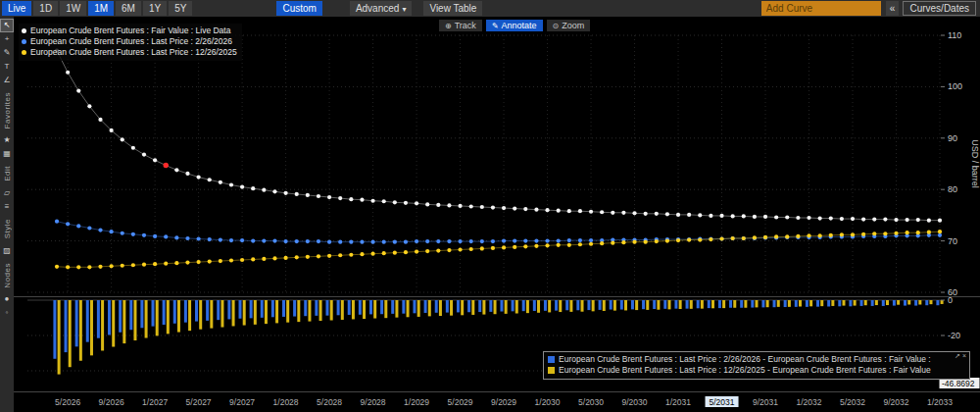 This screenshot has width=980, height=412. I want to click on zoom-button: ⊙Zoom, so click(568, 26).